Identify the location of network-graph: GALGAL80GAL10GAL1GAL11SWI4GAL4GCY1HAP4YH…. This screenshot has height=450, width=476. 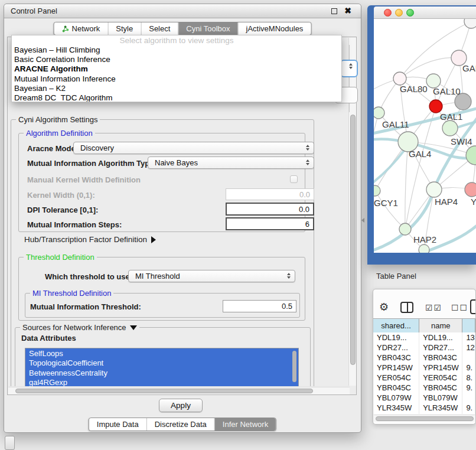
(425, 136).